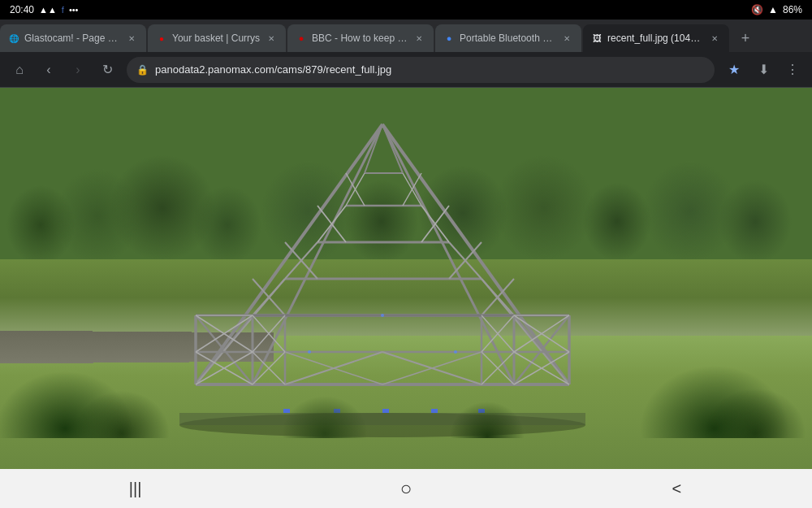  I want to click on android-nav-bar: ||| ○ <, so click(406, 488).